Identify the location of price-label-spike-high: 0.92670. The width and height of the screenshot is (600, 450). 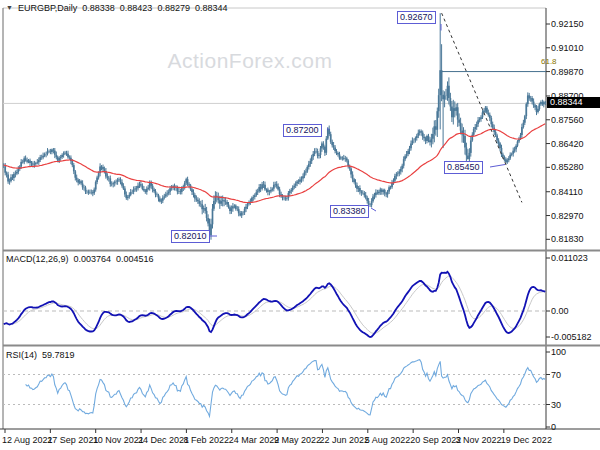
(416, 18).